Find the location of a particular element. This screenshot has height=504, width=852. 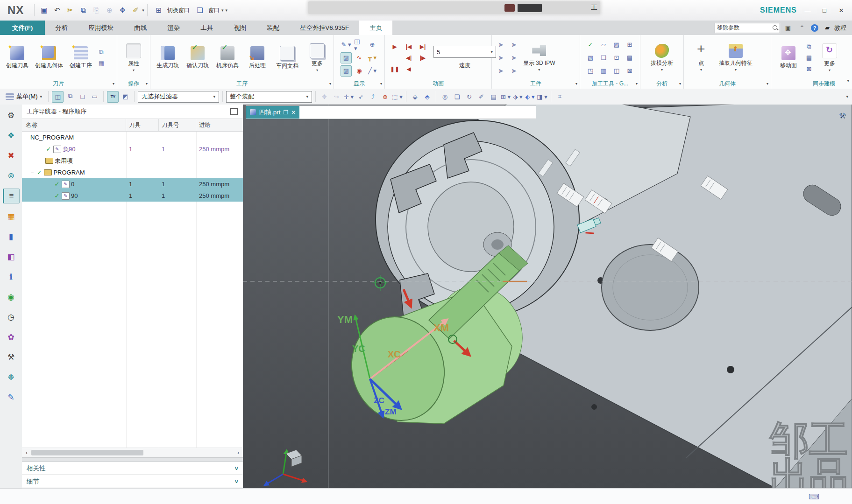

display-option-icon: ╱ ▾ is located at coordinates (372, 71).